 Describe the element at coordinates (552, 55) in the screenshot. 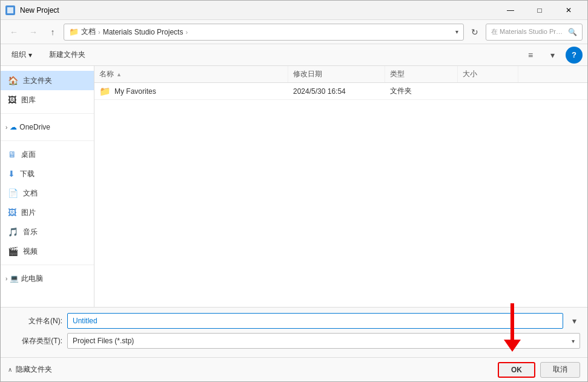

I see `view-chevron-button: ▾` at that location.